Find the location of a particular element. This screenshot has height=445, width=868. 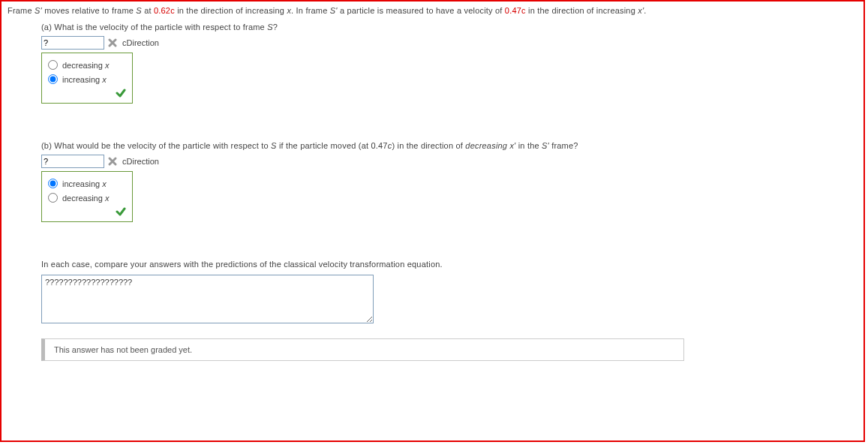

part-a-answer-row: cDirection is located at coordinates (449, 43).